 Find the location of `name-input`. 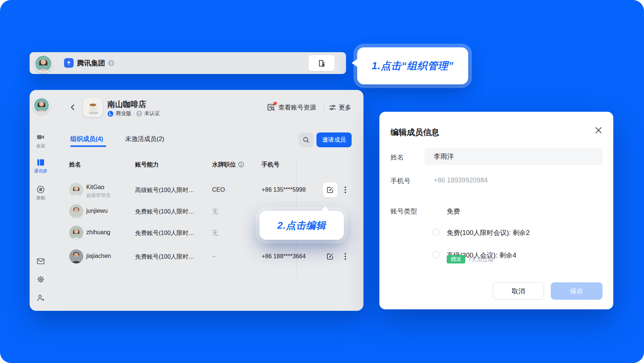

name-input is located at coordinates (514, 157).